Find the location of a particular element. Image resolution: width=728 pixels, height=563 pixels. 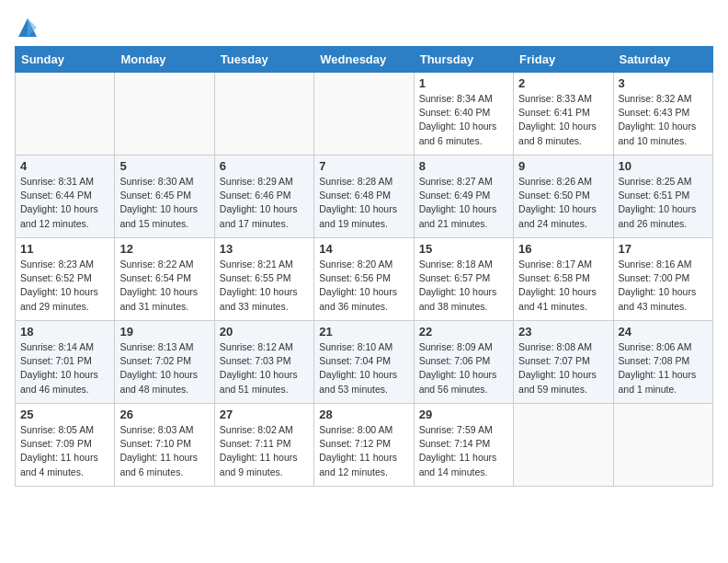

day-number: 25 is located at coordinates (64, 414).